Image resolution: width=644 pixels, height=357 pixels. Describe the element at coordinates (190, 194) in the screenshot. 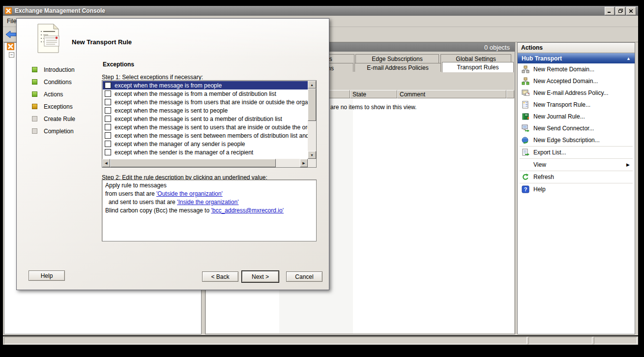

I see `rule-value-link: 'Outside the organization'` at that location.